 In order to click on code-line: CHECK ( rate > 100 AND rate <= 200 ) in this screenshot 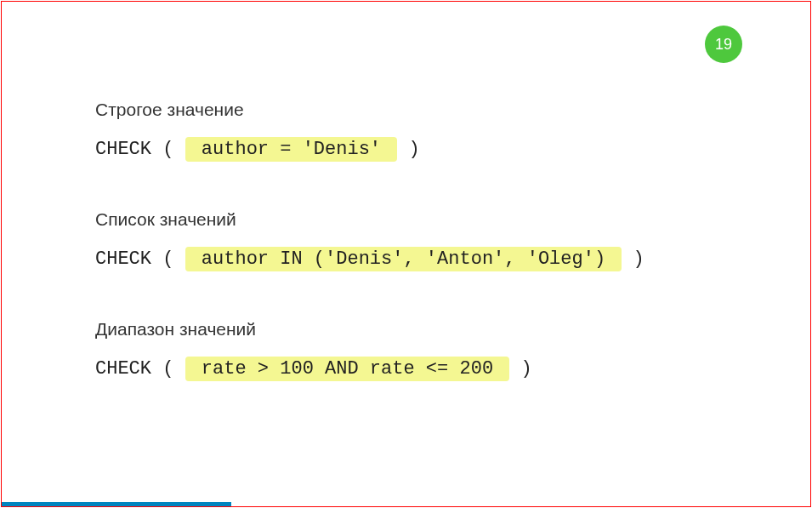, I will do `click(418, 369)`.